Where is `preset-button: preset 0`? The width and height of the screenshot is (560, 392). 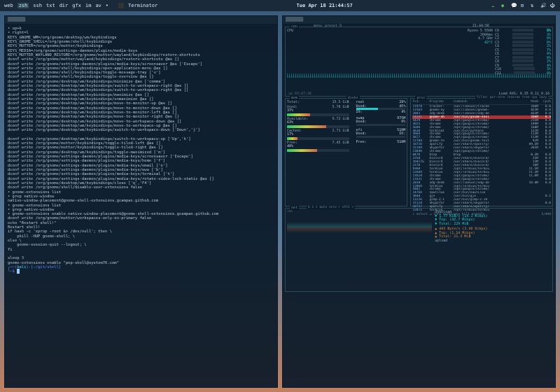 preset-button: preset 0 is located at coordinates (333, 26).